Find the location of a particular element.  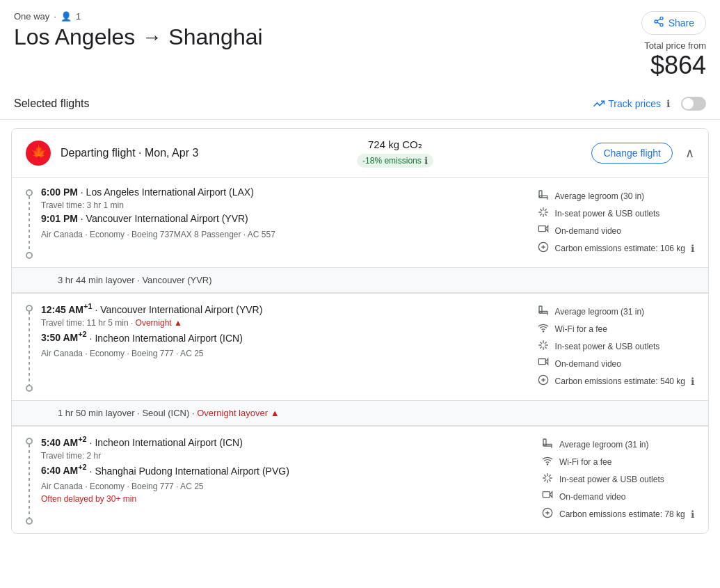

timeline-dot-bottom is located at coordinates (29, 255).